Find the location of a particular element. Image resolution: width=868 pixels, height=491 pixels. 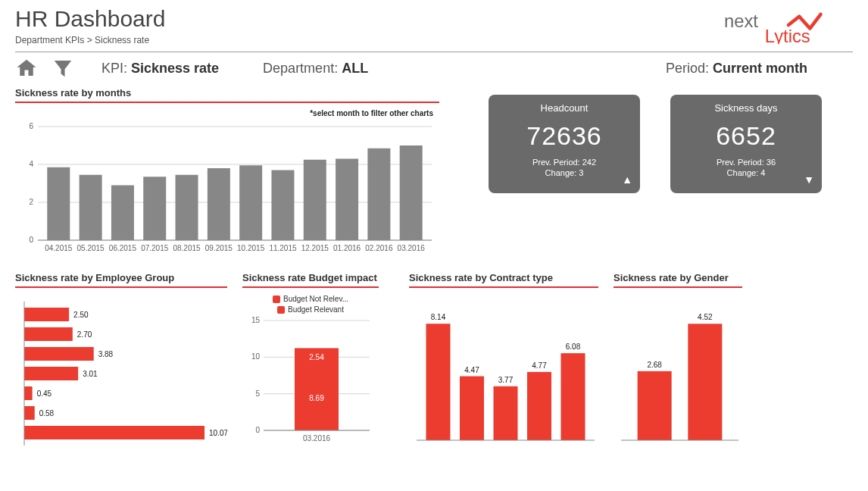

svg-text: 10.07 is located at coordinates (218, 433).